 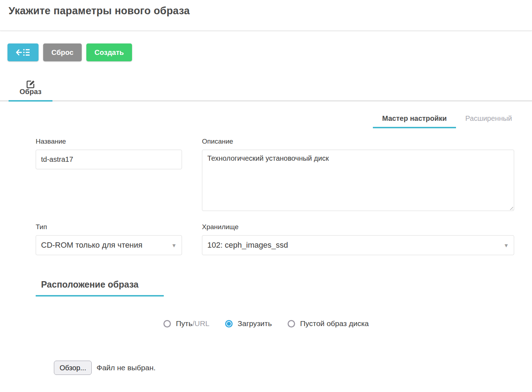 What do you see at coordinates (348, 324) in the screenshot?
I see `location-options: Путь/URL Загрузить Пустой образ диска` at bounding box center [348, 324].